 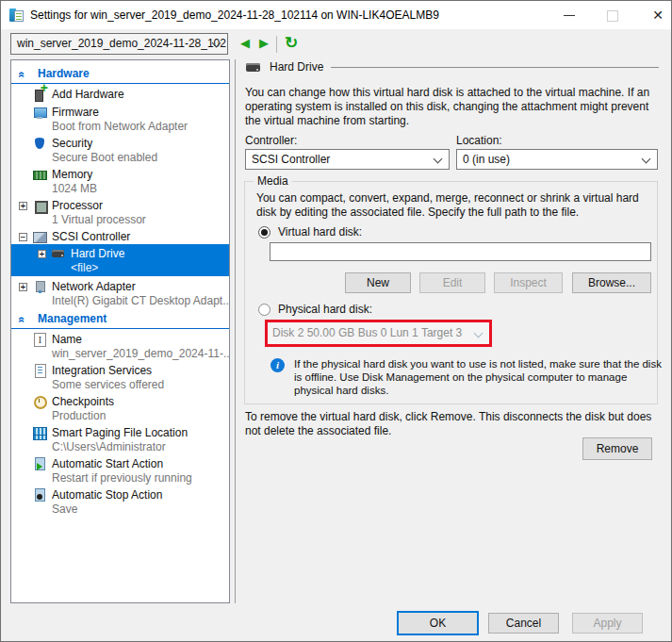 I want to click on firmware-icon, so click(x=40, y=112).